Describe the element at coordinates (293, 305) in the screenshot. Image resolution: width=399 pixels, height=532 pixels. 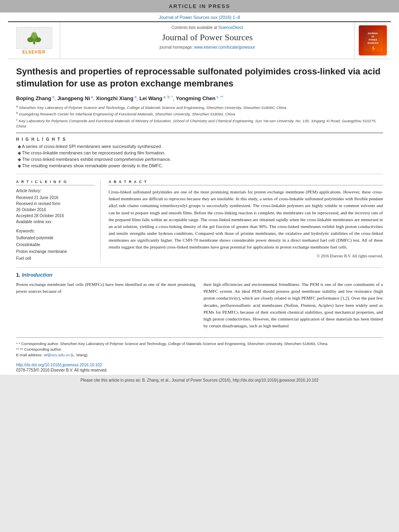
I see `intro-col-2: their high efficiencies and environmenta…` at that location.